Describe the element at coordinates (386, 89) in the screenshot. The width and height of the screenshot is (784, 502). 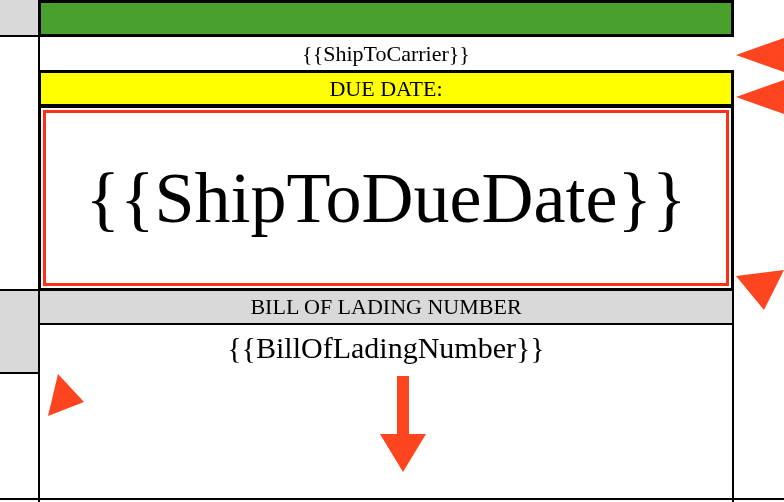
I see `due-date-label: DUE DATE:` at that location.